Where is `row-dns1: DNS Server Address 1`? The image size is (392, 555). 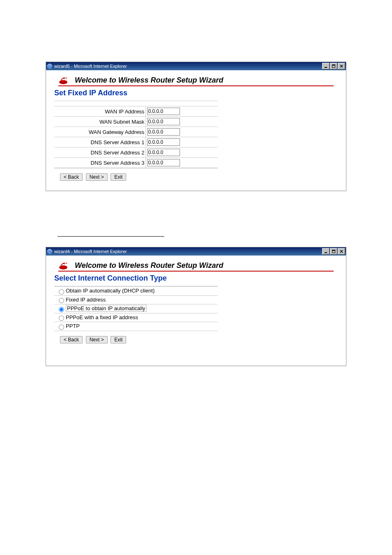 row-dns1: DNS Server Address 1 is located at coordinates (136, 142).